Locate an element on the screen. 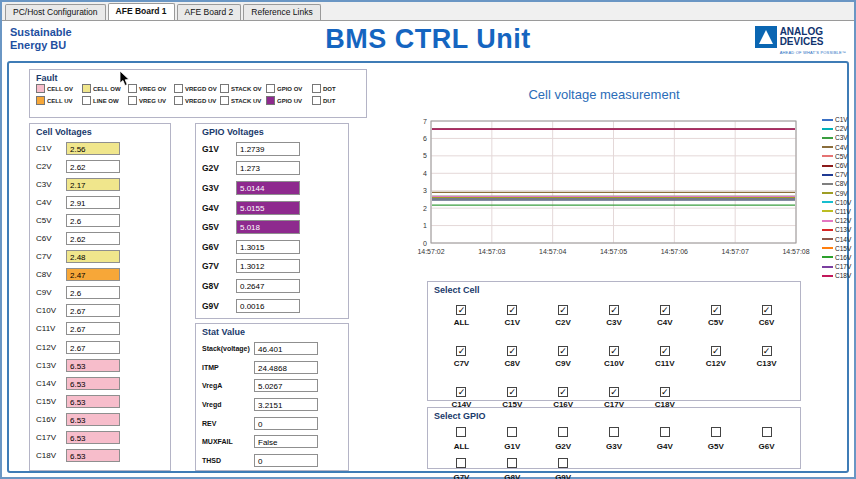 The height and width of the screenshot is (479, 856). cell-voltage-field-c2v: 2.62 is located at coordinates (93, 166).